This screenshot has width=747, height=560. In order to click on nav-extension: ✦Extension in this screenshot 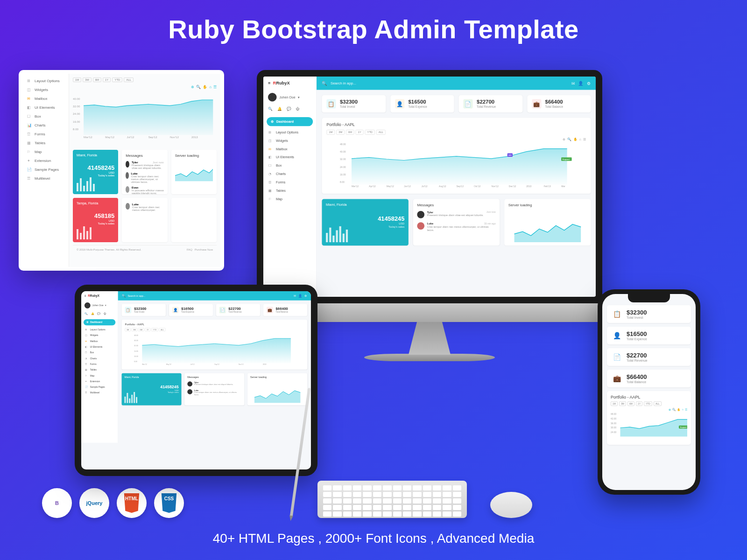, I will do `click(46, 161)`.